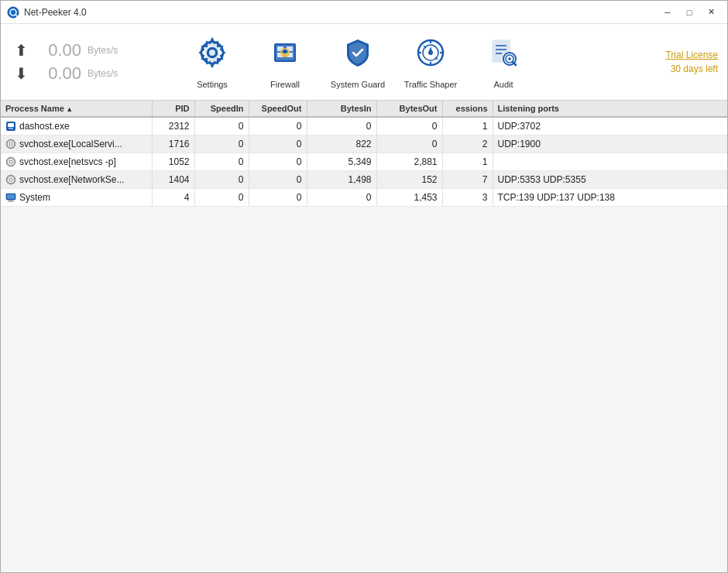 Image resolution: width=728 pixels, height=573 pixels. Describe the element at coordinates (342, 144) in the screenshot. I see `cell-bytesin: 822` at that location.